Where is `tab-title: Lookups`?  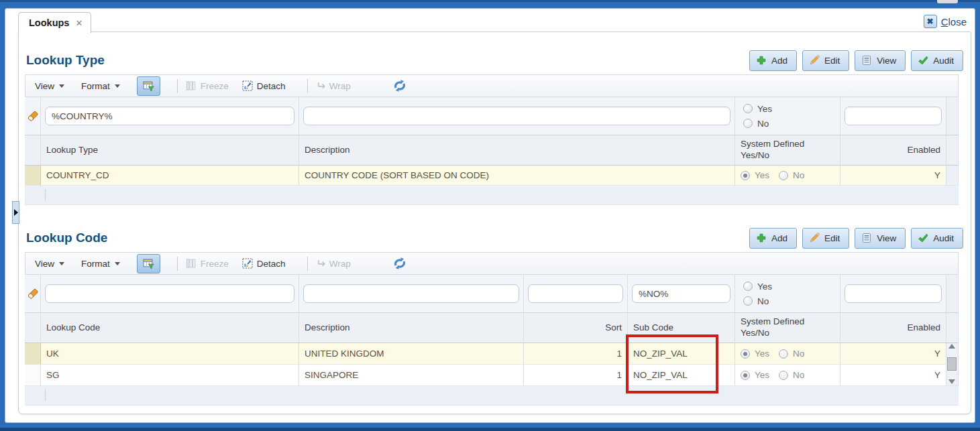
tab-title: Lookups is located at coordinates (49, 23).